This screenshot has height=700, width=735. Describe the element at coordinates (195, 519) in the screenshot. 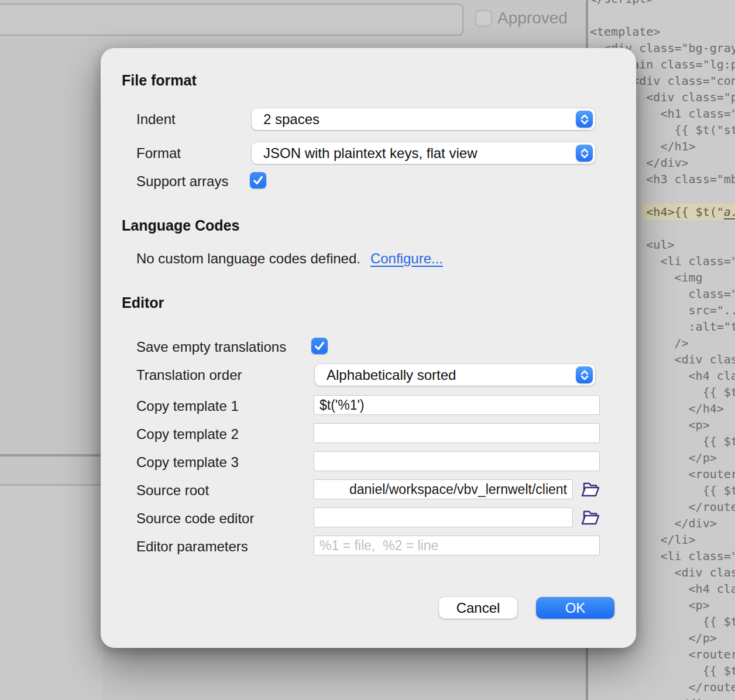

I see `source-code-editor-label: Source code editor` at that location.